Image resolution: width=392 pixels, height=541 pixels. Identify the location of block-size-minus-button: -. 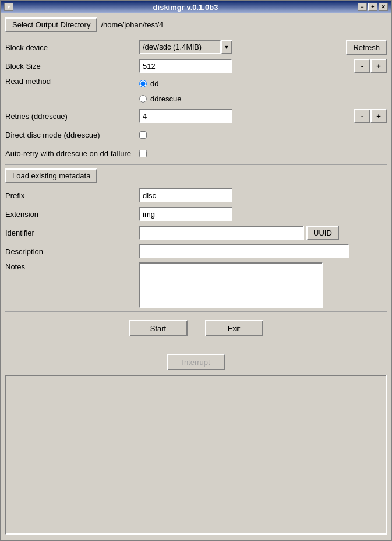
(362, 66).